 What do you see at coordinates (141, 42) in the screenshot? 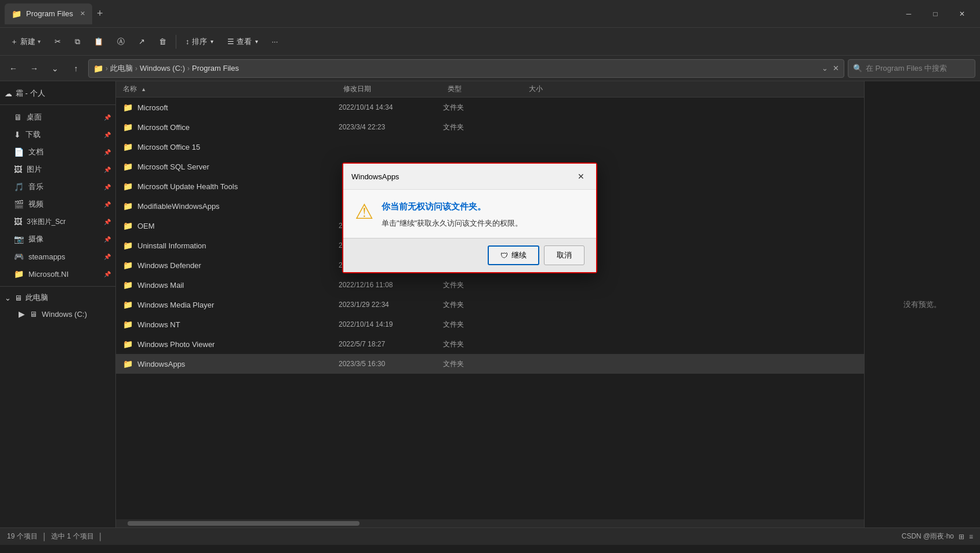
I see `share-button: ↗` at bounding box center [141, 42].